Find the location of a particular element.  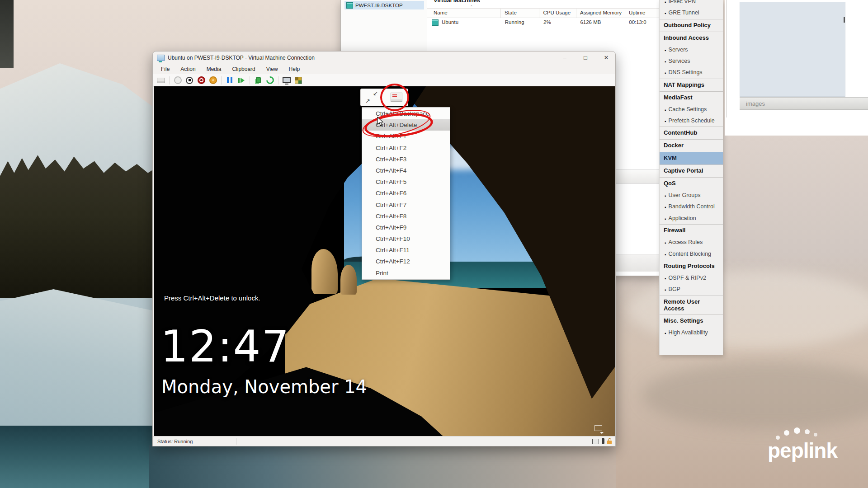

peplink-sidebar: IPsec VPN GRE Tunnel Outbound Policy Inb… is located at coordinates (691, 178).